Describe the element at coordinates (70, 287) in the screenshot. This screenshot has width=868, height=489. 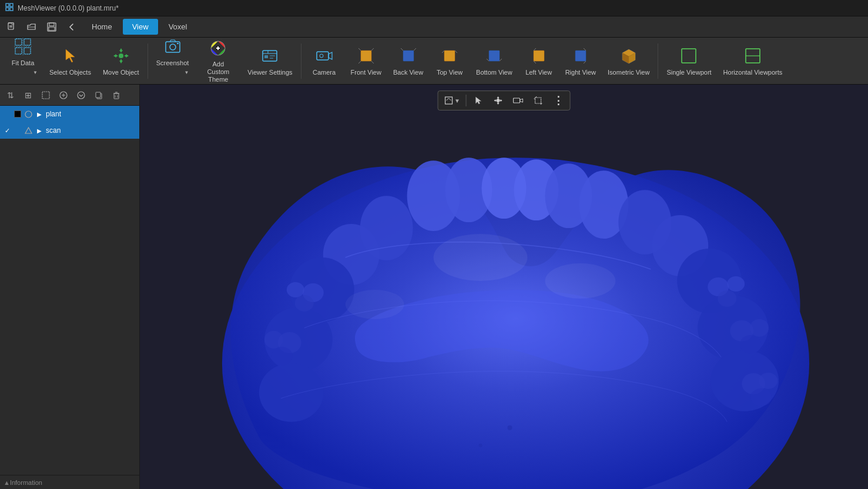
I see `sidebar: ⇅ ⊞` at that location.